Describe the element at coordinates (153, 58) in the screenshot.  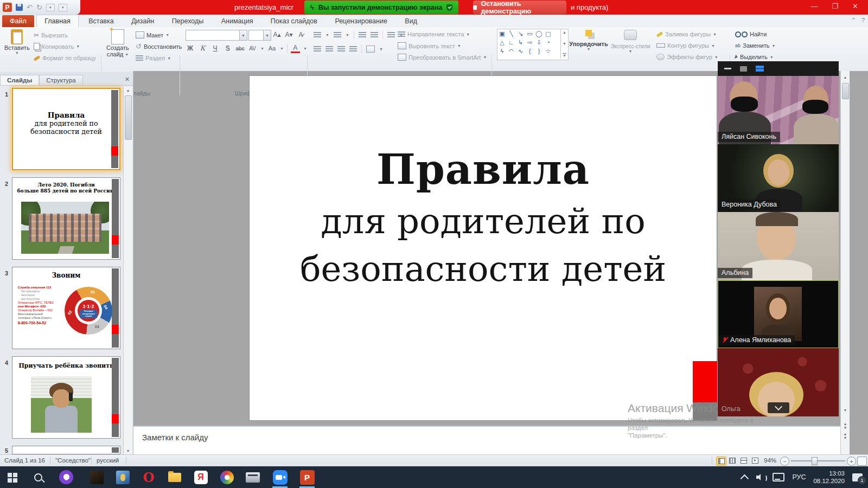
I see `section-button: Раздел ▼` at that location.